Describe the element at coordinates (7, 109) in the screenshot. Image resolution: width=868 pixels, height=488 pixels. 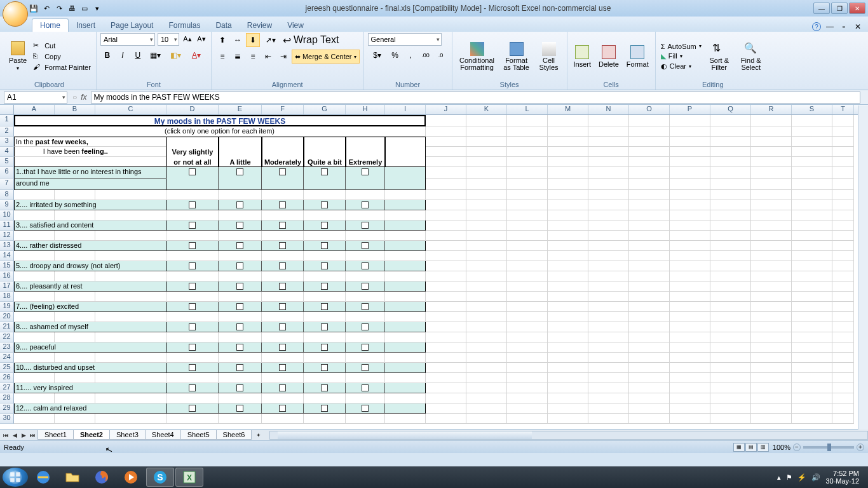
I see `select-all-corner` at that location.